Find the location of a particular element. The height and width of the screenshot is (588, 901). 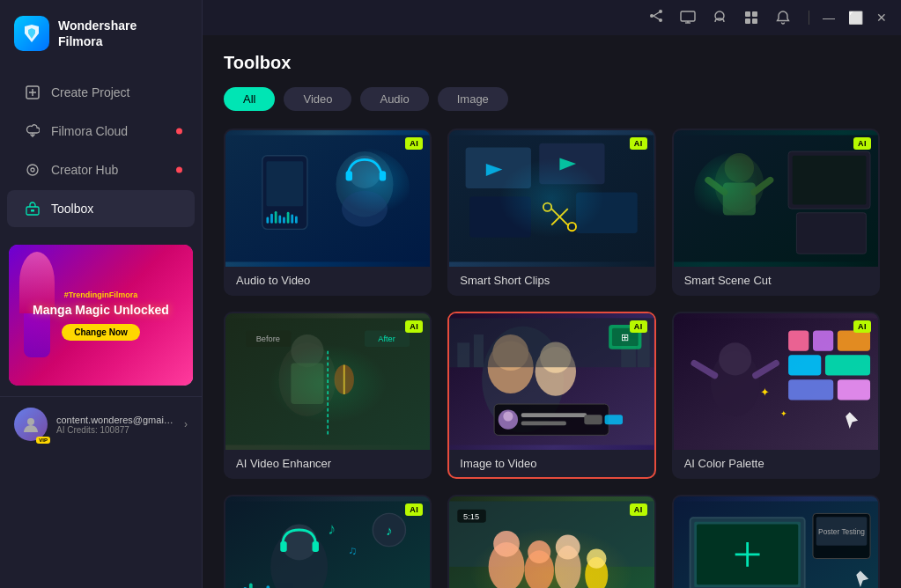

filter-image-button: Image is located at coordinates (473, 99).